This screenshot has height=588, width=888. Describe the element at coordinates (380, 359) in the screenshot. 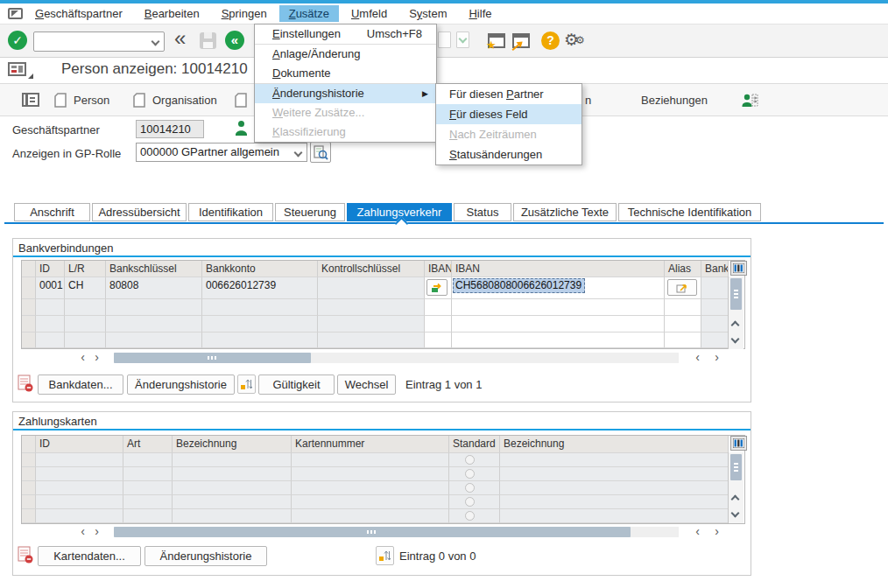

I see `bank-horizontal-scrollbar: ‹ › ‹ ›` at that location.